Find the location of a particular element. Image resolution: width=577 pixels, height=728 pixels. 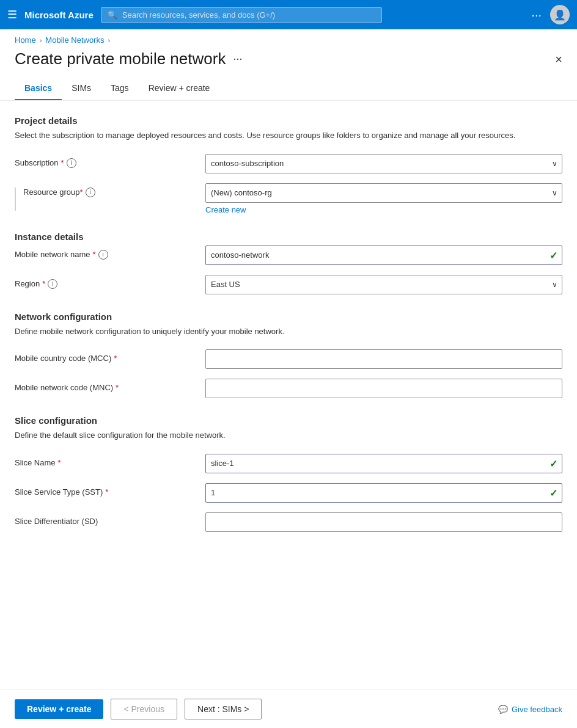

region-label: Region * i is located at coordinates (106, 282).